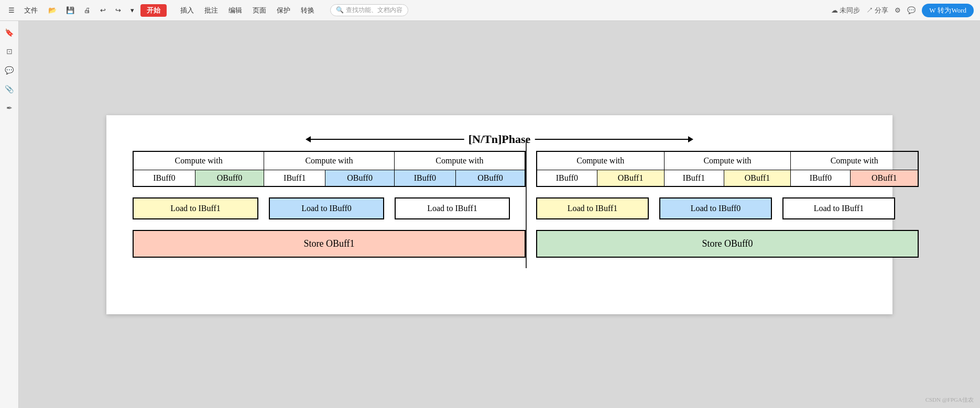 This screenshot has width=980, height=408. Describe the element at coordinates (722, 204) in the screenshot. I see `right-half: Compute with Compute with Compute with I…` at that location.